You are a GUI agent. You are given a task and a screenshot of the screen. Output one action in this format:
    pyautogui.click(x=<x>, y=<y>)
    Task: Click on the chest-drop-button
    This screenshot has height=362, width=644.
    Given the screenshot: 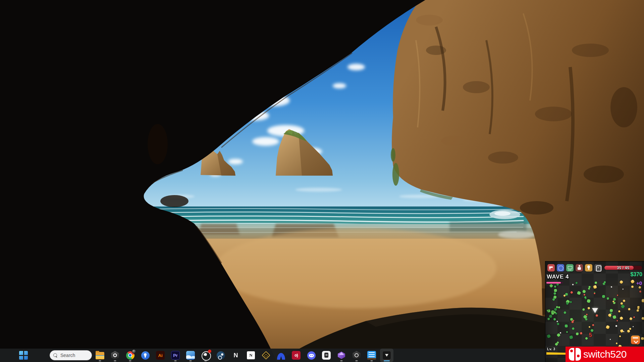 What is the action you would take?
    pyautogui.click(x=635, y=340)
    